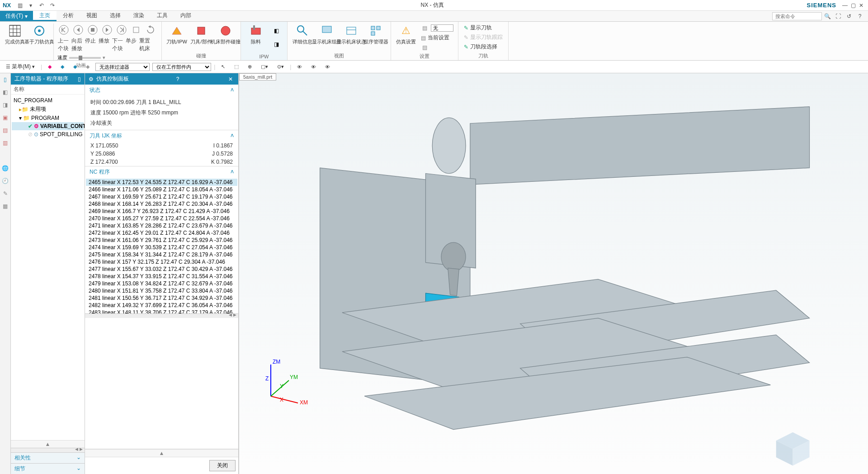 This screenshot has width=868, height=474. What do you see at coordinates (861, 5) in the screenshot?
I see `close-button: ✕` at bounding box center [861, 5].